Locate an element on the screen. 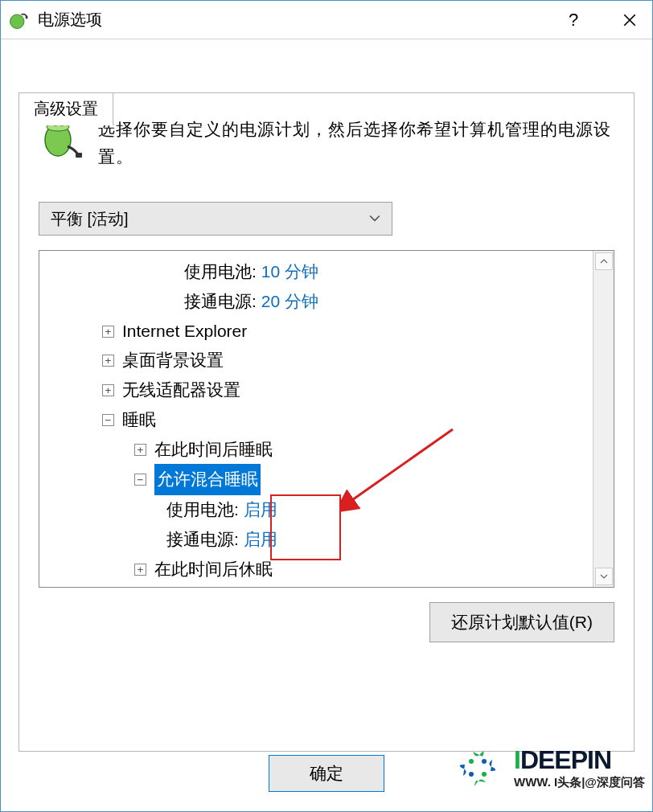 The width and height of the screenshot is (653, 812). restore-defaults-button: 还原计划默认值(R) is located at coordinates (522, 622).